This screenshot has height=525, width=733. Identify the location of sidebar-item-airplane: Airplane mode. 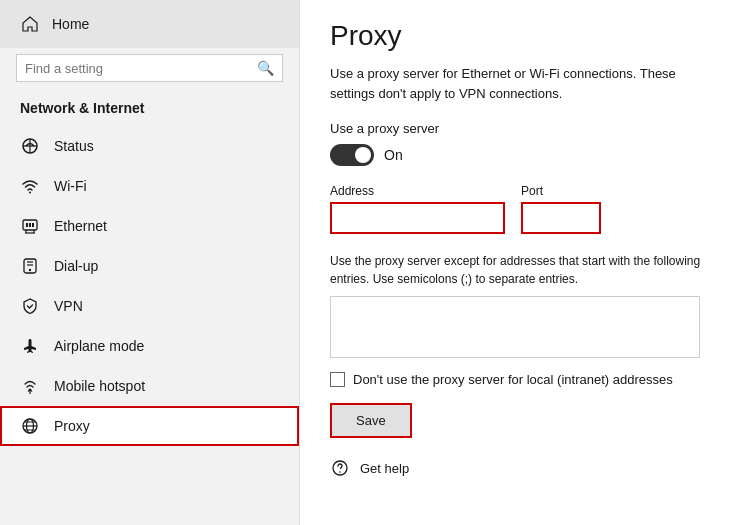
(150, 346).